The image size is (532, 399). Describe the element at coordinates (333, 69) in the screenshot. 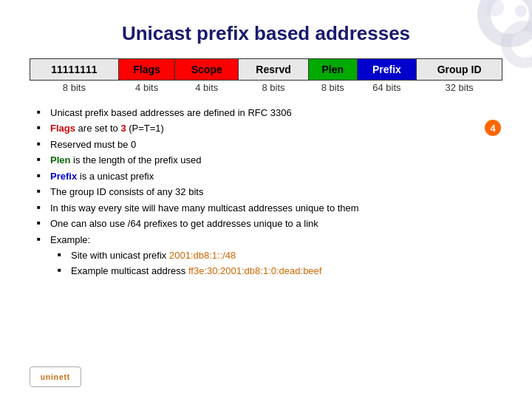

I see `cell-plen: Plen` at that location.